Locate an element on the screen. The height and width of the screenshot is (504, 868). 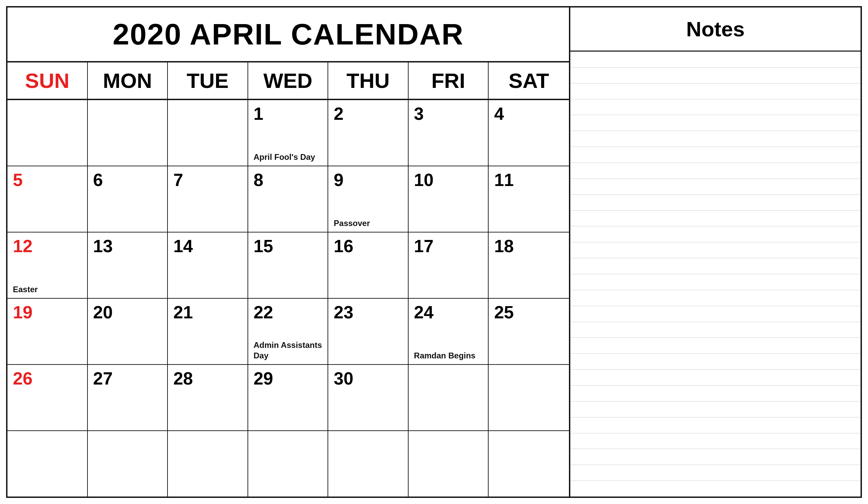
week-row-4: 2627282930 is located at coordinates (288, 398).